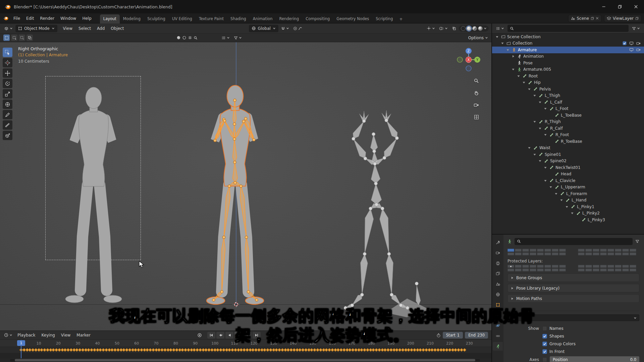 This screenshot has width=644, height=362. What do you see at coordinates (196, 38) in the screenshot?
I see `search-icon` at bounding box center [196, 38].